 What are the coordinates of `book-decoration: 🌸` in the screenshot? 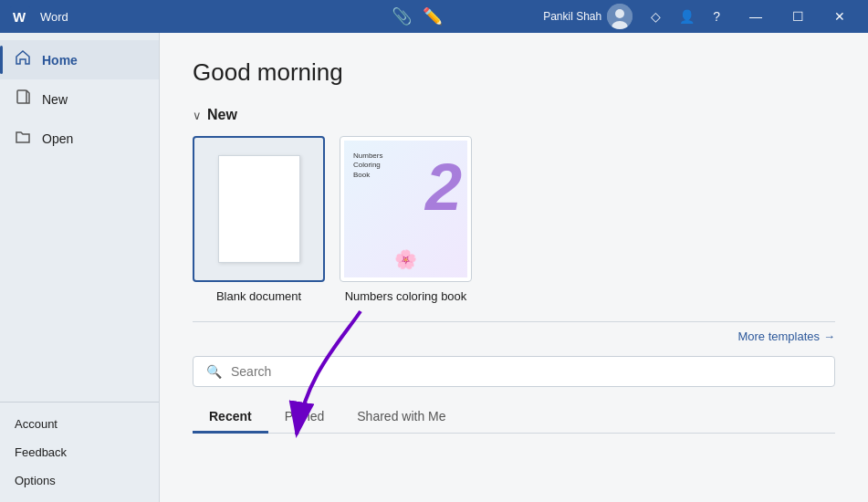 It's located at (405, 259).